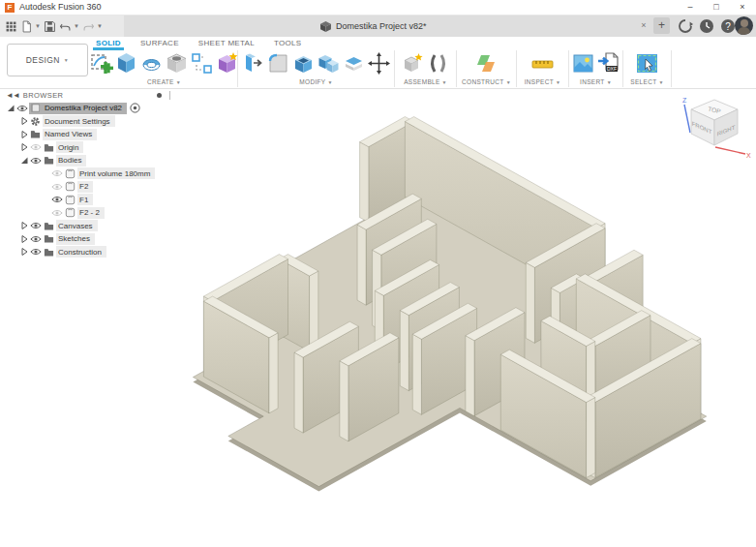 This screenshot has width=756, height=547. I want to click on tree-row: Domestika Project v82, so click(87, 108).